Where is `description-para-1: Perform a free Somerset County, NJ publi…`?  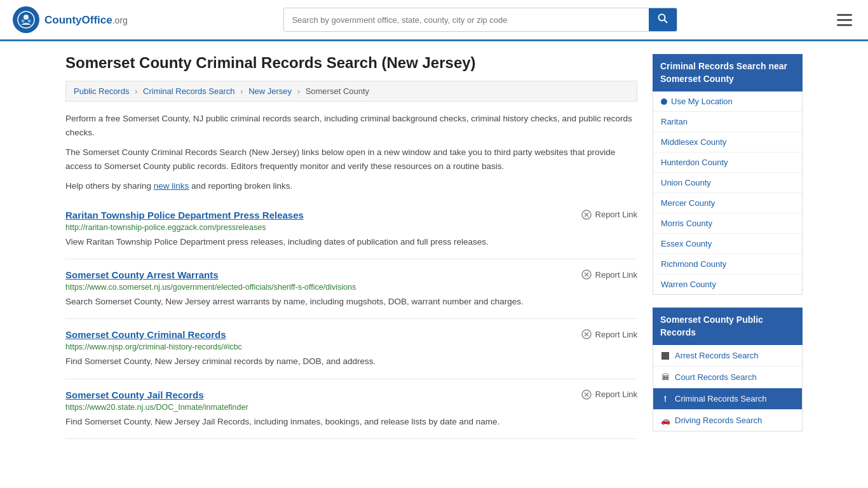 description-para-1: Perform a free Somerset County, NJ publi… is located at coordinates (351, 126).